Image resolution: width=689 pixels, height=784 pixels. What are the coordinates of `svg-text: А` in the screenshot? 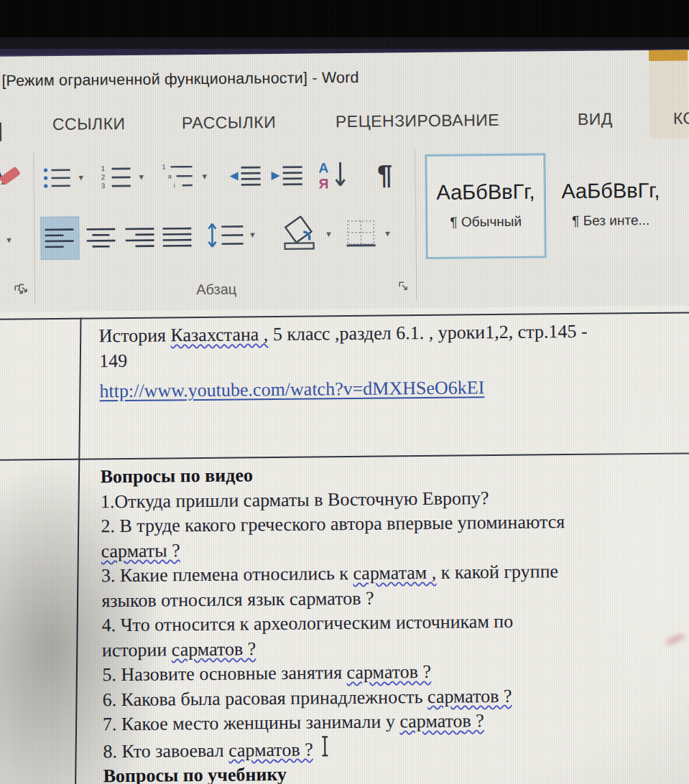 It's located at (323, 168).